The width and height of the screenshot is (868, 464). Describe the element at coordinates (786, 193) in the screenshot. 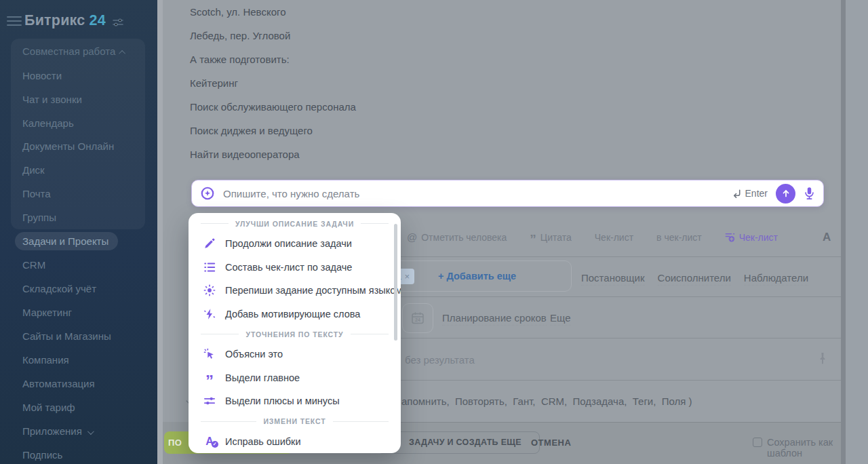

I see `arrow-up-icon` at that location.